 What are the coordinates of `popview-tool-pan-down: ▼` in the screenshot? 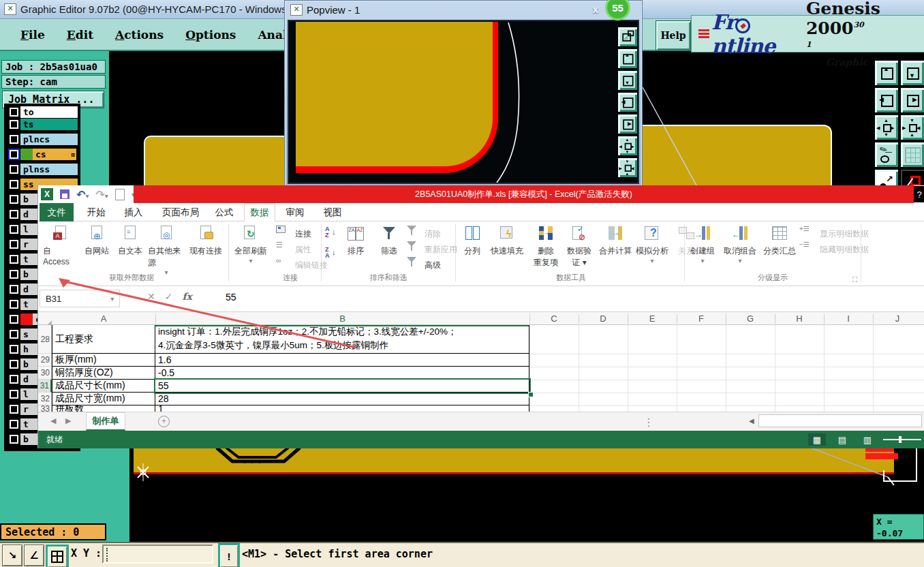 It's located at (628, 80).